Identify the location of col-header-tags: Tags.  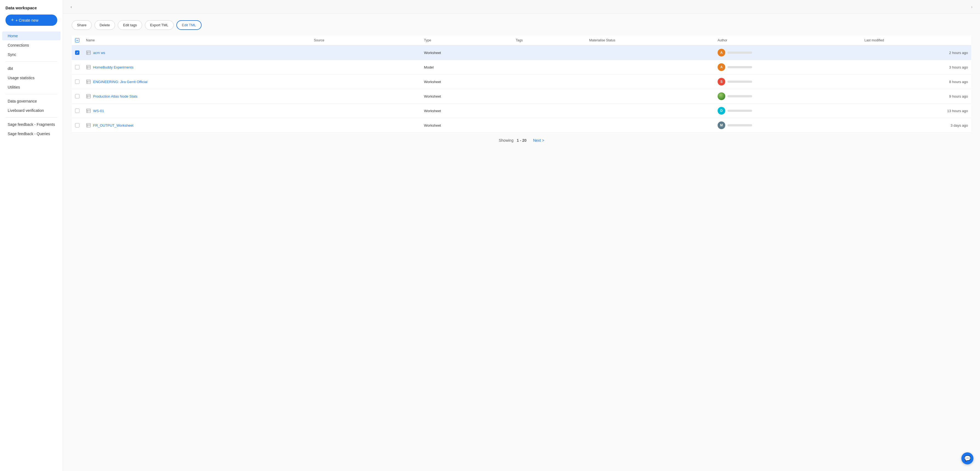
(549, 40).